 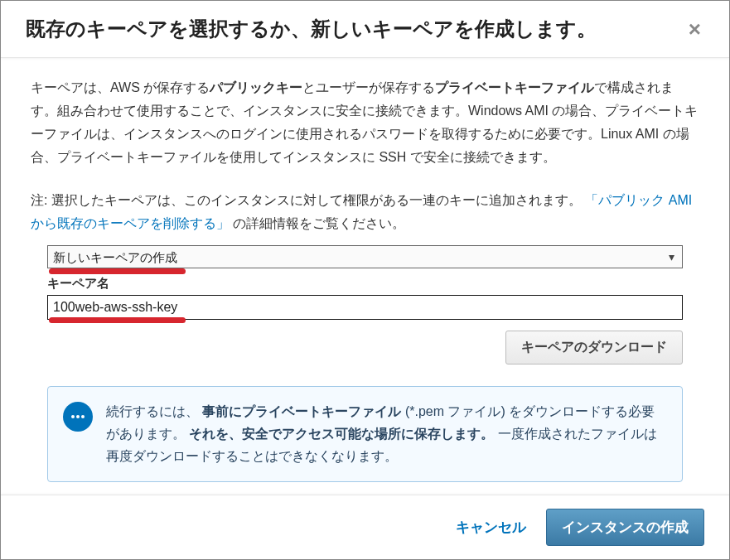 I want to click on dialog-footer: キャンセル インスタンスの作成, so click(x=365, y=527).